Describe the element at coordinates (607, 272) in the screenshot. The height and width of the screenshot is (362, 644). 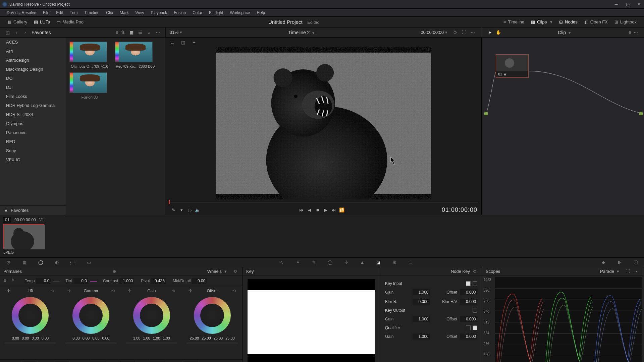
I see `scopes-mode: Parade` at that location.